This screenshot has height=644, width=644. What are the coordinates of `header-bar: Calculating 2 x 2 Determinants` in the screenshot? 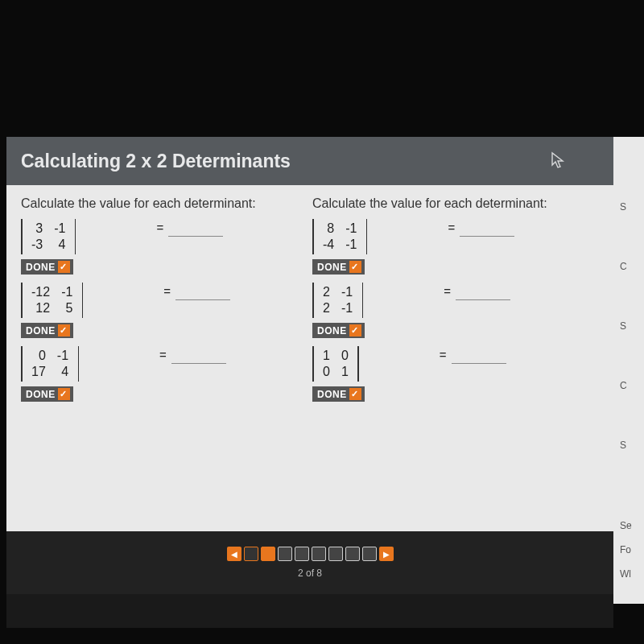 It's located at (310, 161).